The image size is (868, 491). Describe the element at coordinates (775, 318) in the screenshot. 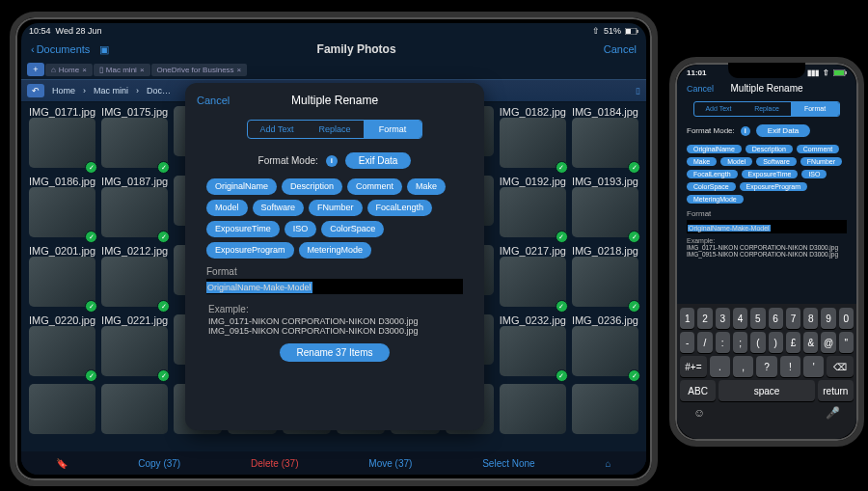

I see `key: 6` at that location.